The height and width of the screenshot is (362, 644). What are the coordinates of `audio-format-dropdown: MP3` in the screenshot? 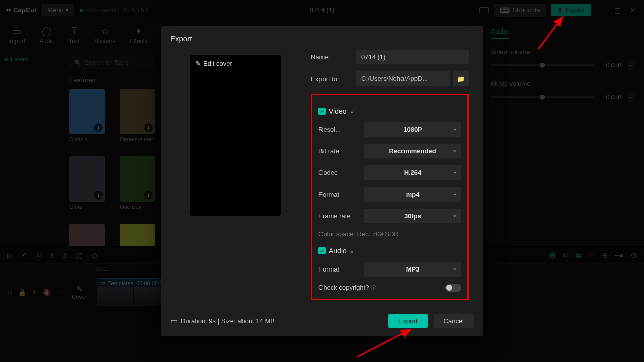 It's located at (413, 269).